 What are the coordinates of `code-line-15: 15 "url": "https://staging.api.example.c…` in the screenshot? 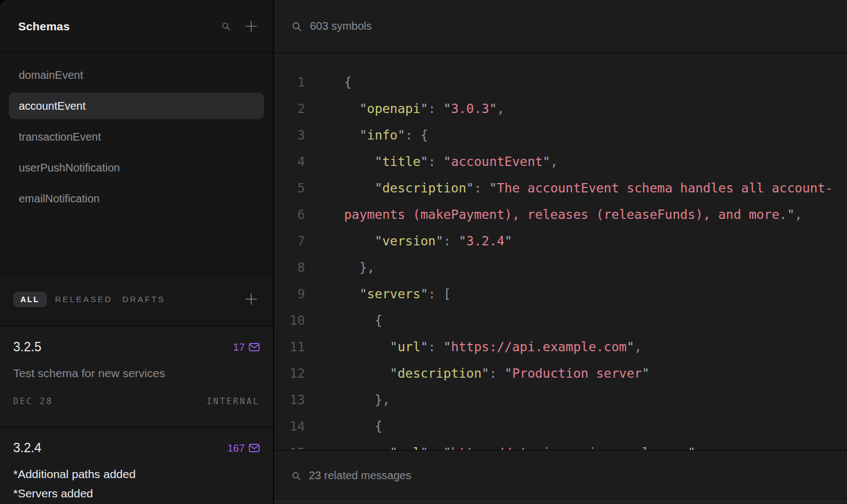 It's located at (560, 444).